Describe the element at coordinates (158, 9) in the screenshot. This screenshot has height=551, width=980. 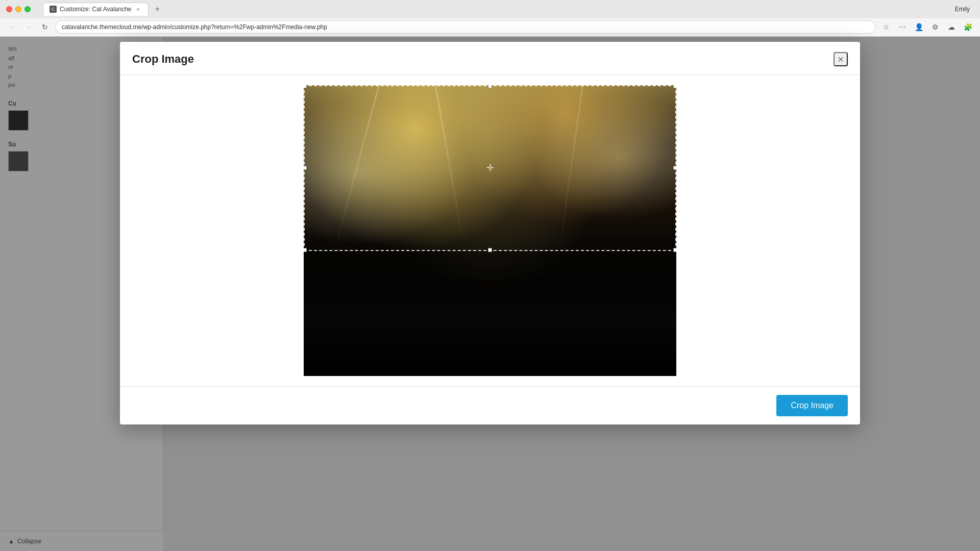
I see `new-tab-btn: +` at that location.